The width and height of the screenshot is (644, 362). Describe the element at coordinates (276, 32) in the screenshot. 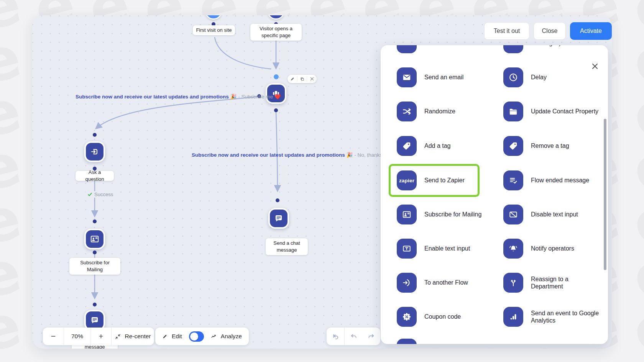

I see `trigger-label-page-visit: Visitor opens a specific page` at that location.